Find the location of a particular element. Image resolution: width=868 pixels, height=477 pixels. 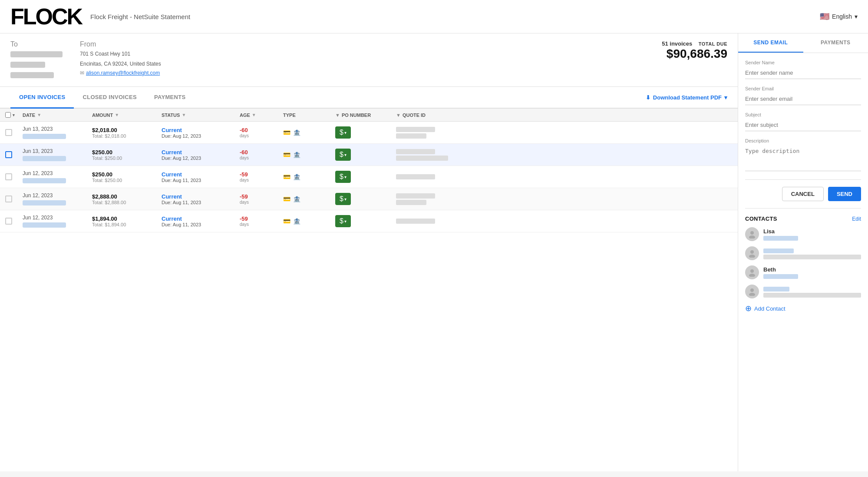

row-total: Total: $2,018.00 is located at coordinates (127, 136).